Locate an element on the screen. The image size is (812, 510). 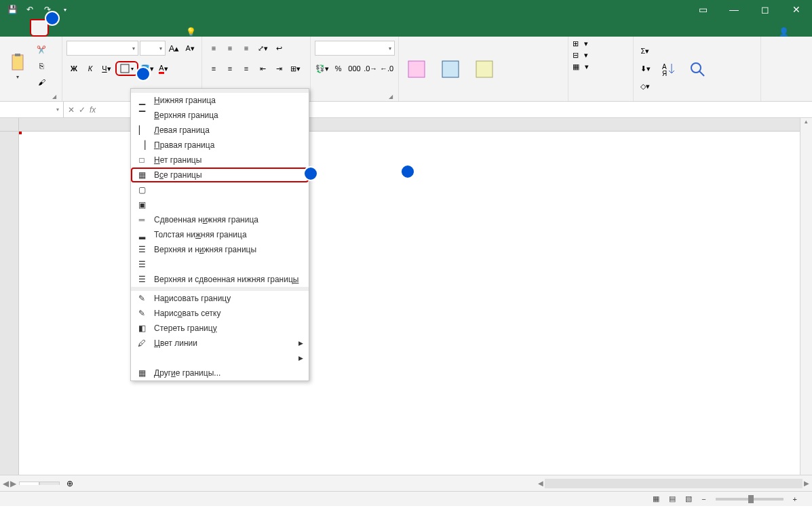
tab-developer is located at coordinates (157, 28).